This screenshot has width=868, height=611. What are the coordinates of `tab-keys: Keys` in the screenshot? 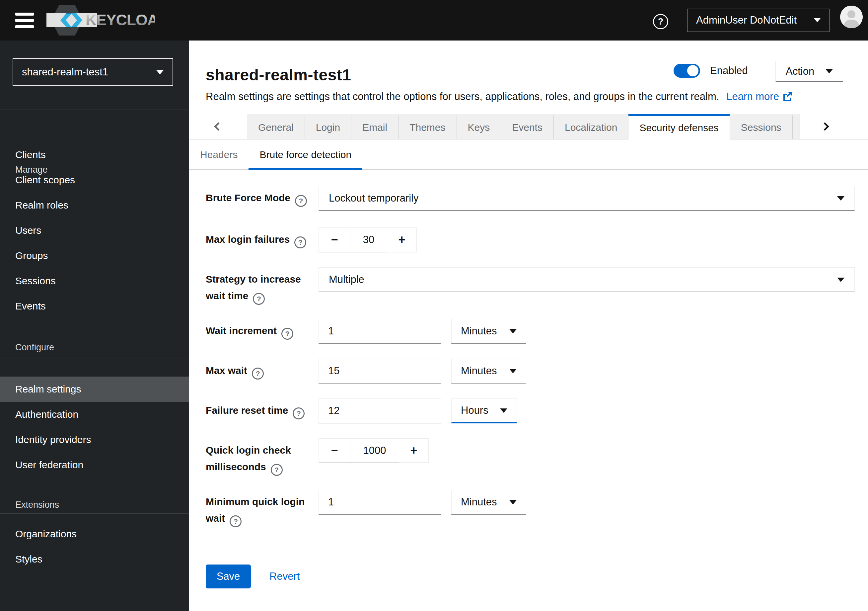 It's located at (479, 126).